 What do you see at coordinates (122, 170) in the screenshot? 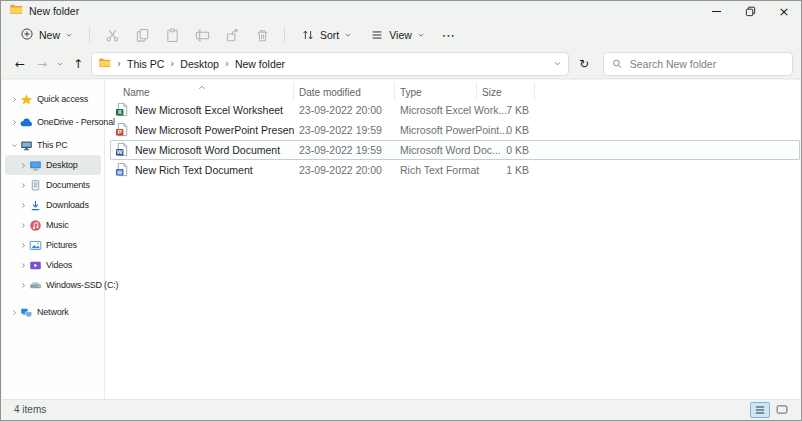
I see `rtf-file-icon` at bounding box center [122, 170].